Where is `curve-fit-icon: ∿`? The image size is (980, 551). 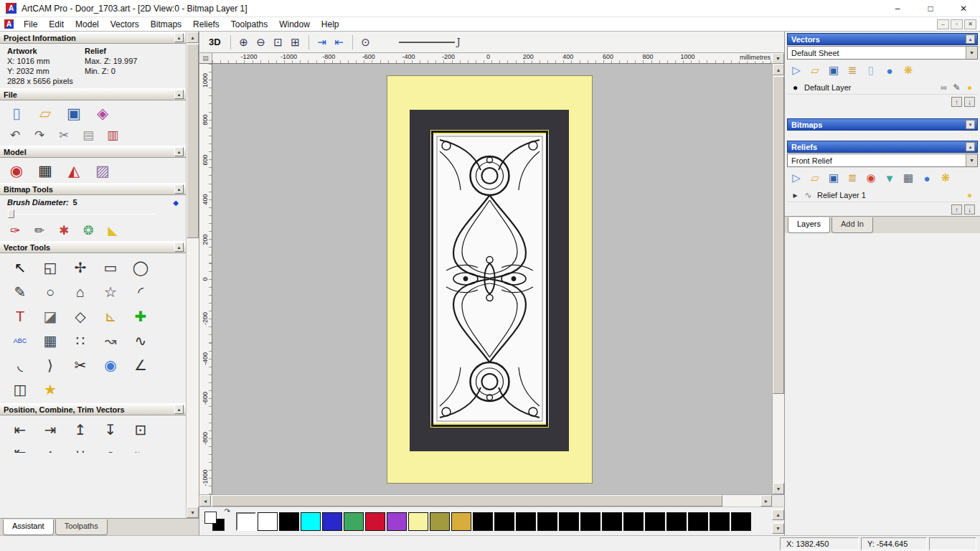 curve-fit-icon: ∿ is located at coordinates (141, 341).